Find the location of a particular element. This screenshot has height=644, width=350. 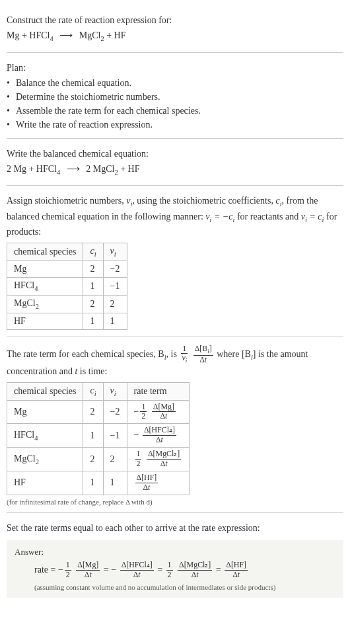

final-title: Set the rate terms equal to each other t… is located at coordinates (175, 528).